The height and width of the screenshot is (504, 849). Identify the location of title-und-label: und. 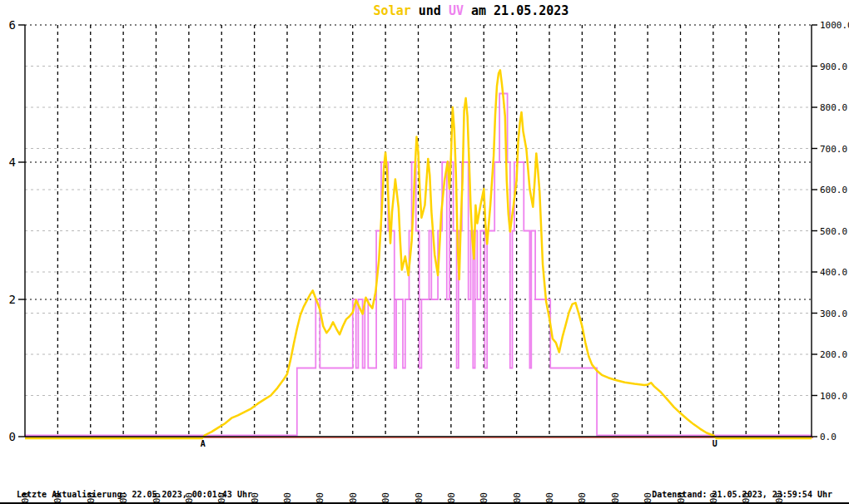
(429, 11).